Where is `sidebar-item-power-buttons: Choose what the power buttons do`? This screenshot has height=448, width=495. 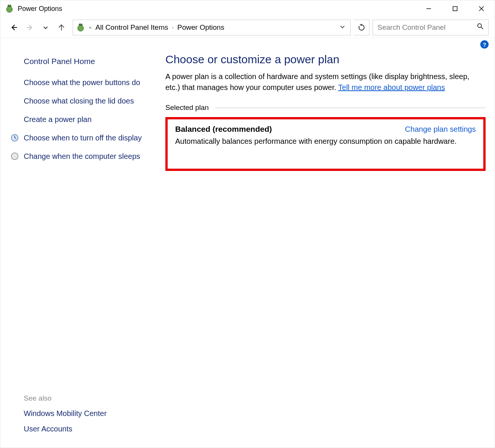 sidebar-item-power-buttons: Choose what the power buttons do is located at coordinates (78, 83).